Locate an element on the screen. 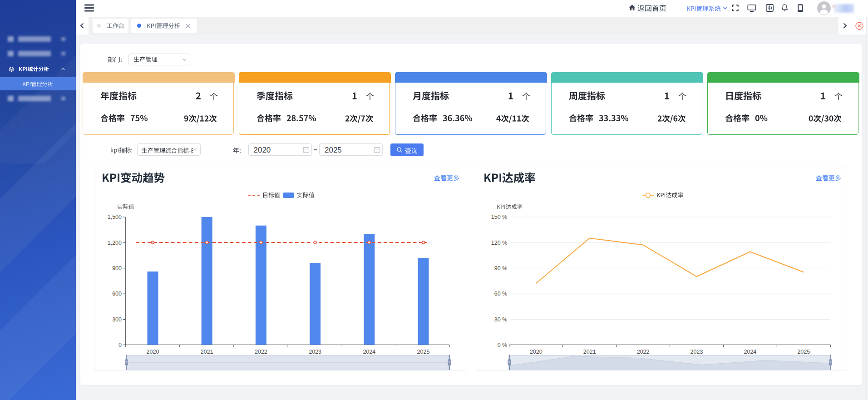 This screenshot has width=868, height=400. svg-text: 1,500 is located at coordinates (114, 217).